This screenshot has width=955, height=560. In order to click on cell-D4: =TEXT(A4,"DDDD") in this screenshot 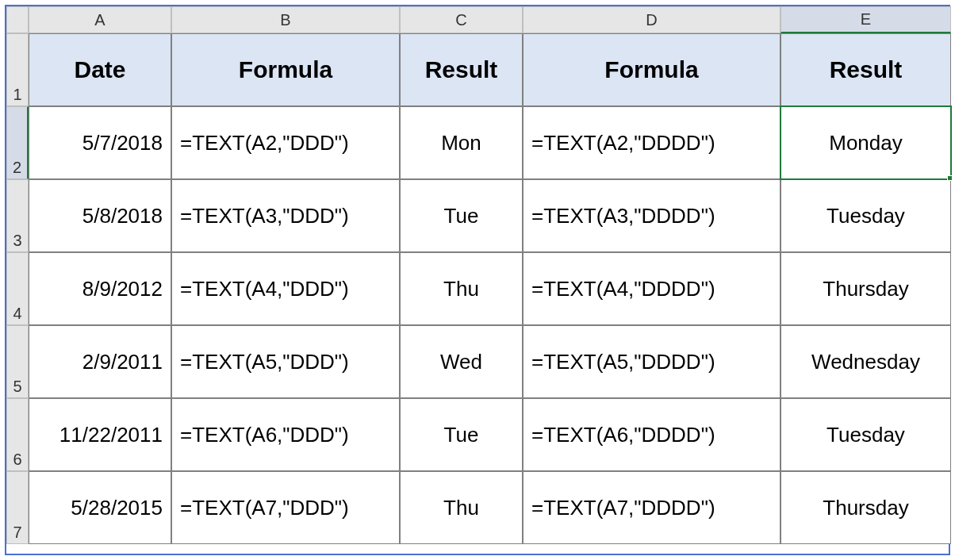, I will do `click(652, 289)`.